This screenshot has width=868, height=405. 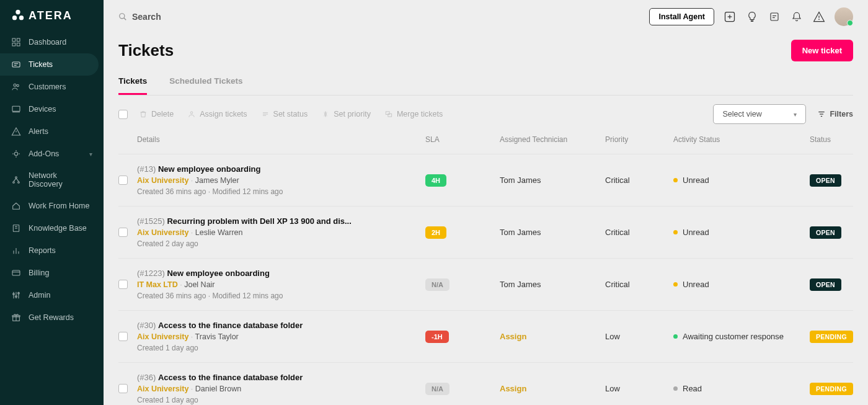 What do you see at coordinates (285, 114) in the screenshot?
I see `toolbar-set-status: Set status` at bounding box center [285, 114].